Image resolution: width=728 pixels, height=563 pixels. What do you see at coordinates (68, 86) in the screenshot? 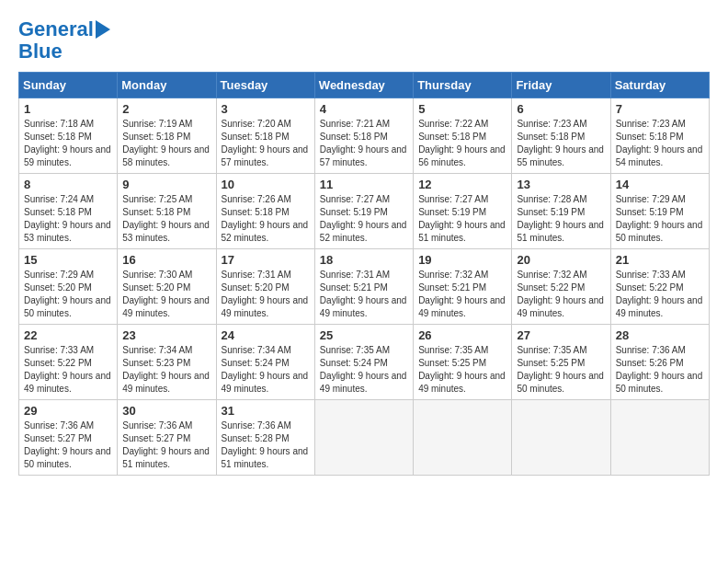
I see `weekday-header-sunday: Sunday` at bounding box center [68, 86].